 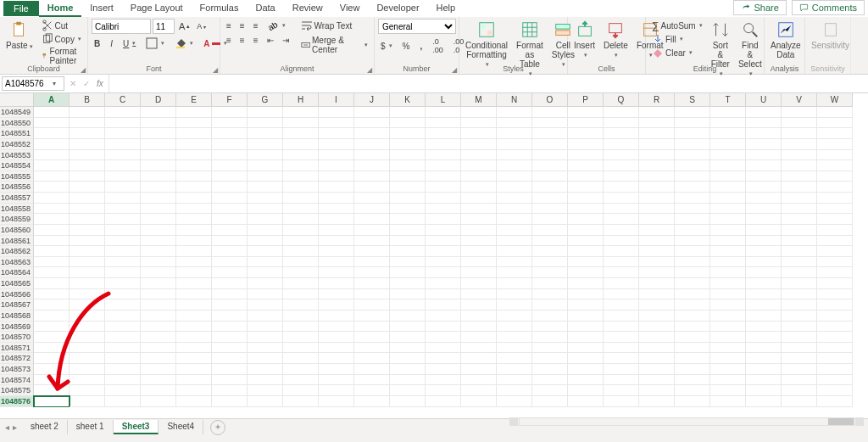 What do you see at coordinates (15, 428) in the screenshot?
I see `tab-nav-next: ▸` at bounding box center [15, 428].